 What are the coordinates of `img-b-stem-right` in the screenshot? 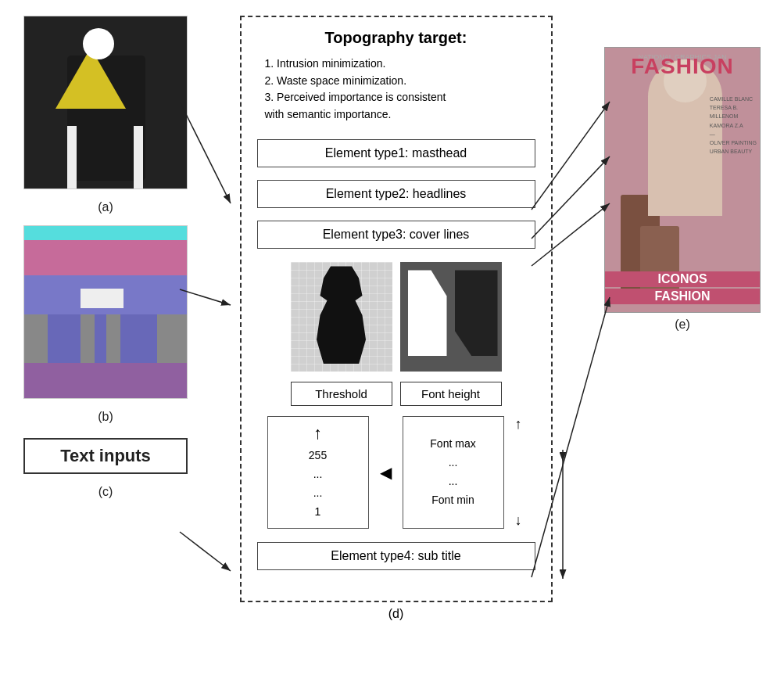 It's located at (113, 342).